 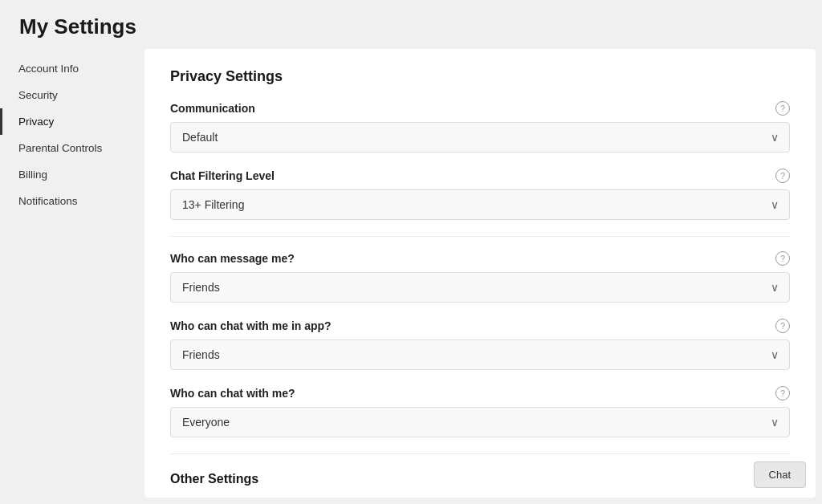 I want to click on who-chat-app-group: Who can chat with me in app? ? Everyone …, so click(x=480, y=344).